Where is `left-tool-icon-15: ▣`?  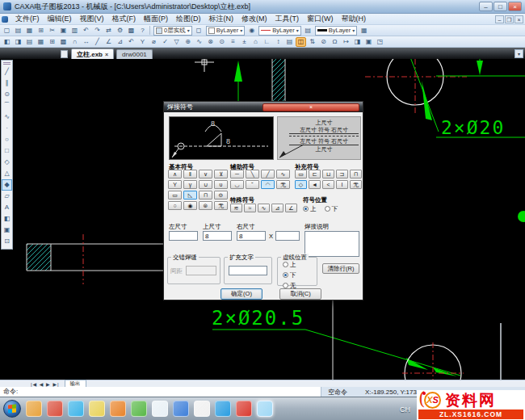
left-tool-icon-15: ▣ is located at coordinates (6, 230).